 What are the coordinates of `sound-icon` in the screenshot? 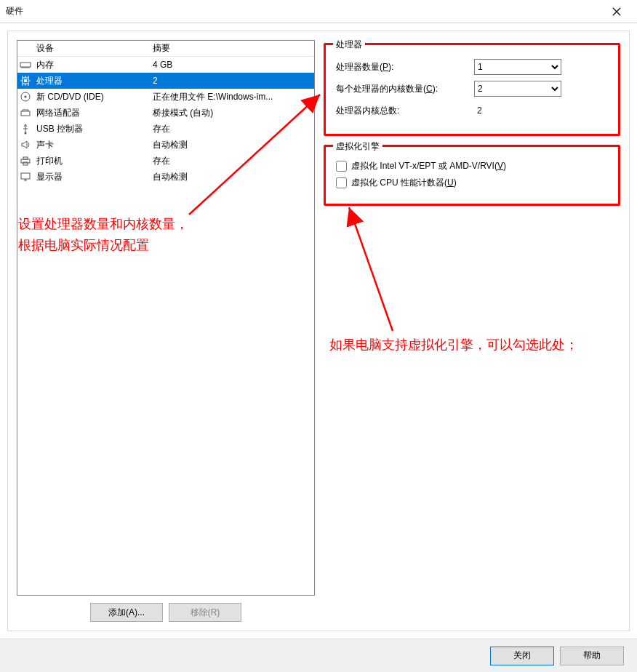 It's located at (25, 145).